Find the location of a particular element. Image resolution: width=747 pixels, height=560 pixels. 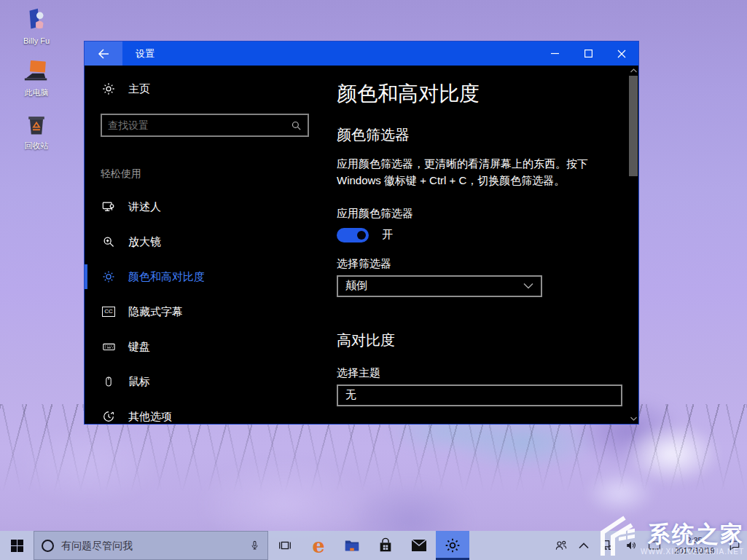

chevron-down-icon is located at coordinates (528, 285).